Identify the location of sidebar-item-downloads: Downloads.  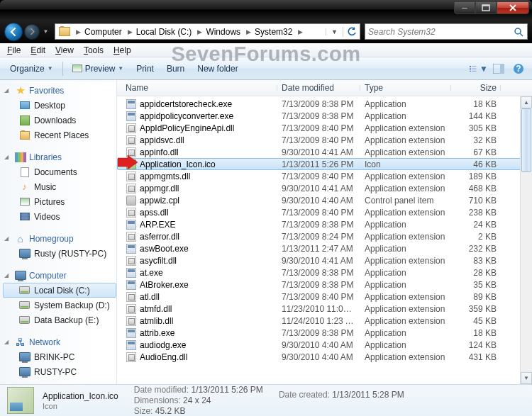
(60, 120).